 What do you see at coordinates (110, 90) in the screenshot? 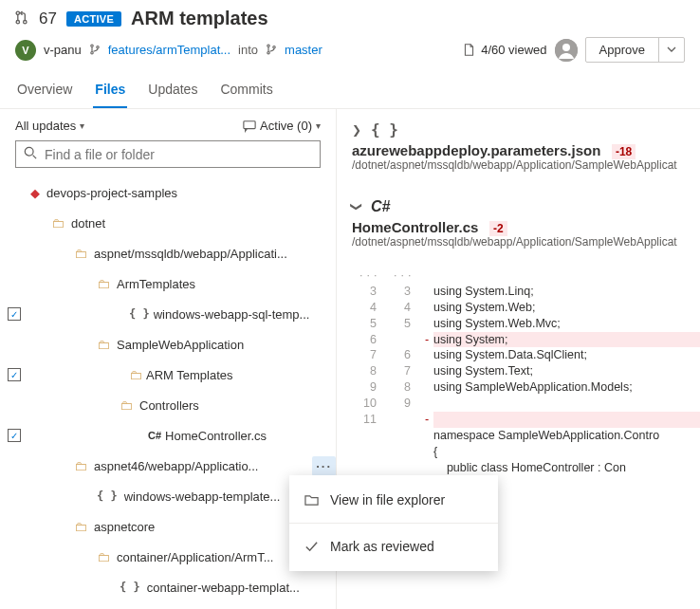
I see `tab-files: Files` at bounding box center [110, 90].